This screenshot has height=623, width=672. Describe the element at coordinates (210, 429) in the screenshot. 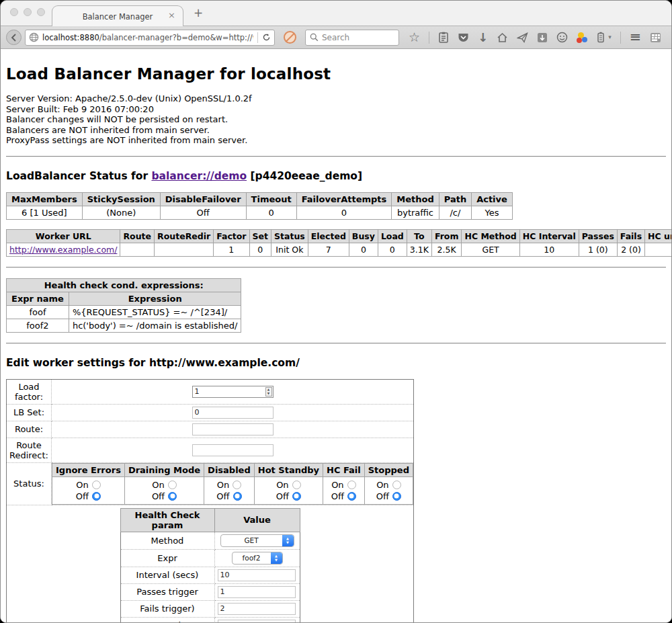

I see `form-row-route: Route:` at that location.